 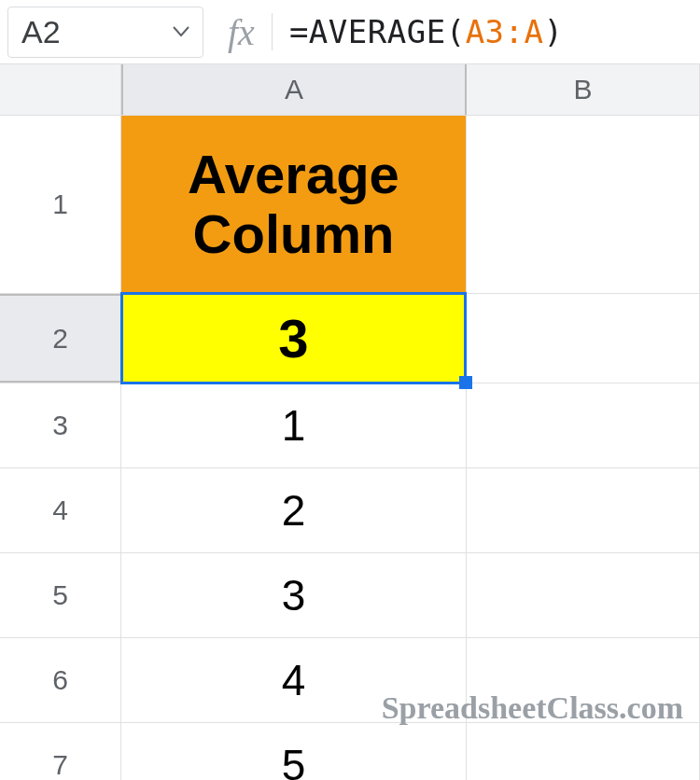 What do you see at coordinates (583, 595) in the screenshot?
I see `cell-b5` at bounding box center [583, 595].